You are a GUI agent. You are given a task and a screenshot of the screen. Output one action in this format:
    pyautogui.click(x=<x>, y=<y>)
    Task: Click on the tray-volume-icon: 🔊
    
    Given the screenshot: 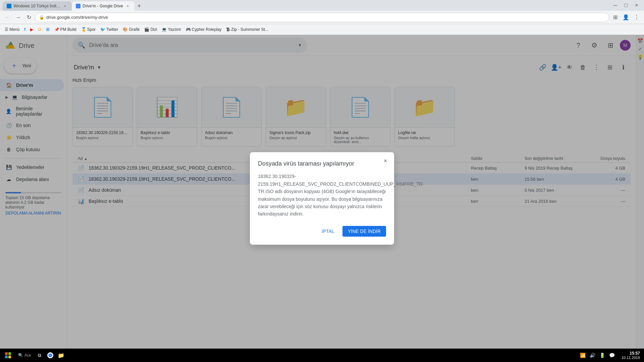 What is the action you would take?
    pyautogui.click(x=592, y=355)
    